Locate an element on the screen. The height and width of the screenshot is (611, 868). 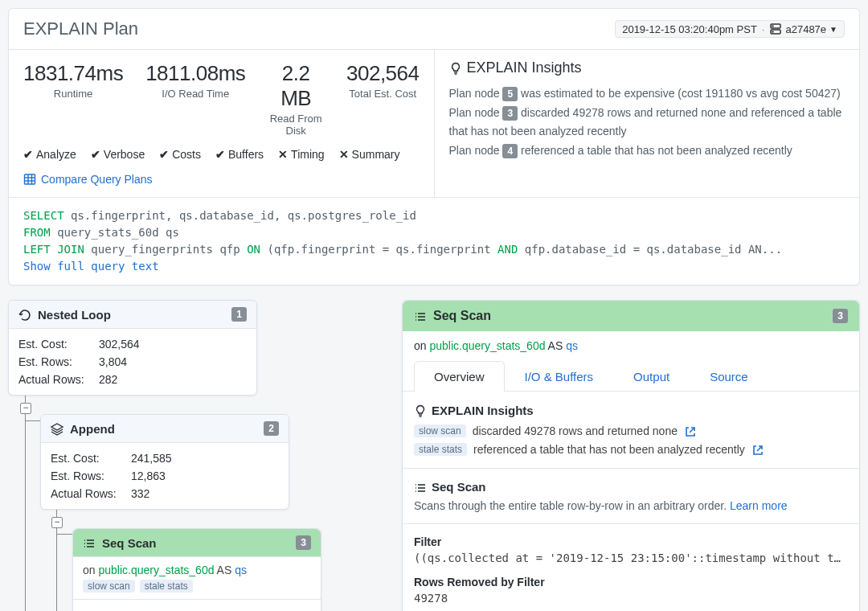
server-id: a27487e is located at coordinates (805, 29).